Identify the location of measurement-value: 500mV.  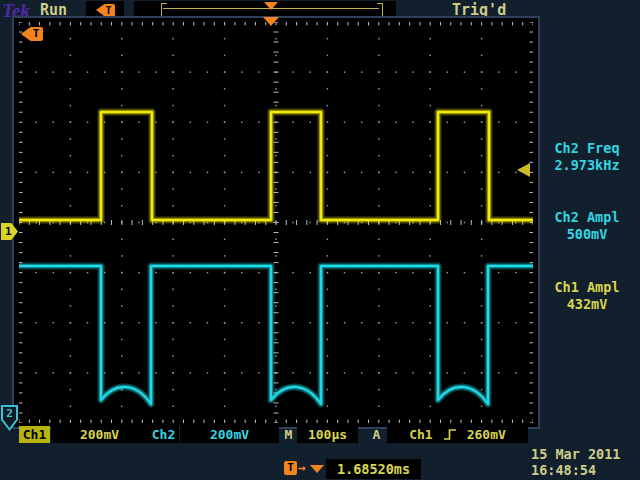
(587, 234).